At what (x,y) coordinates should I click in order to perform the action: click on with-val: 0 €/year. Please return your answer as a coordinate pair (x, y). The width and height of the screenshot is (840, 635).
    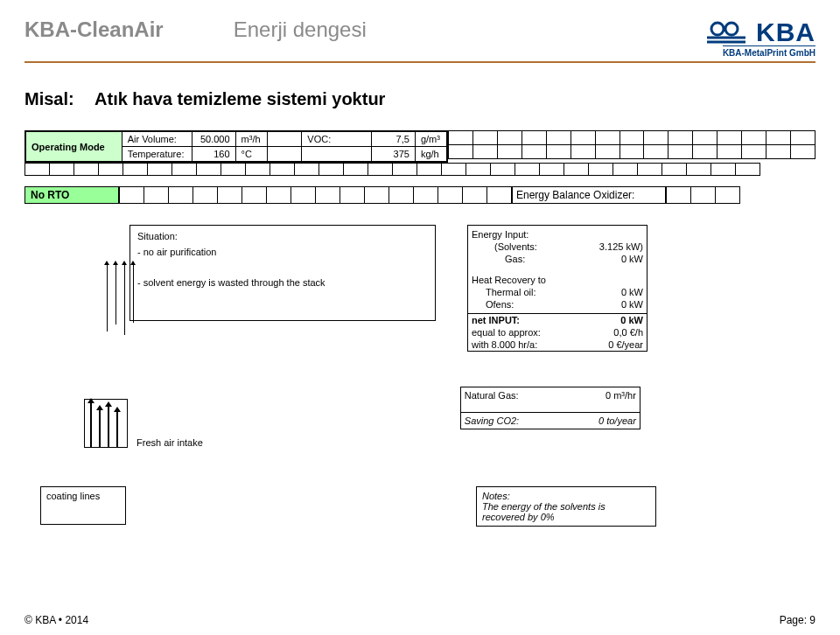
    Looking at the image, I should click on (615, 345).